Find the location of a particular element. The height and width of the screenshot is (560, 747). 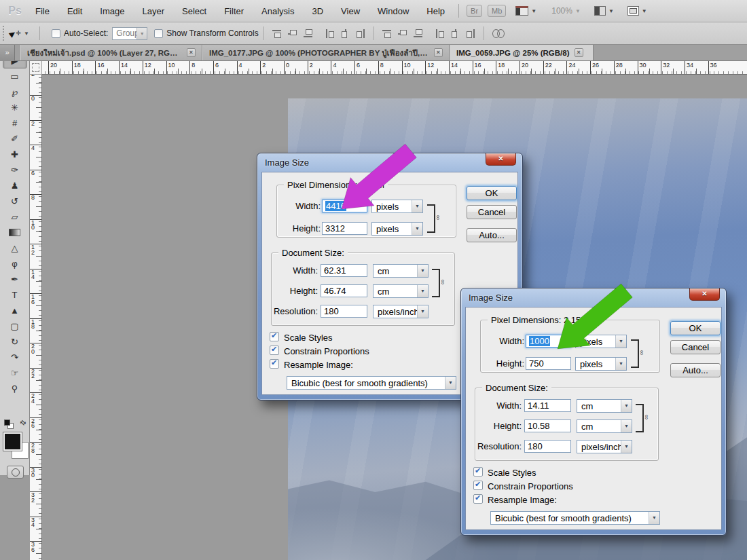

cancel-button: Cancel is located at coordinates (695, 348).